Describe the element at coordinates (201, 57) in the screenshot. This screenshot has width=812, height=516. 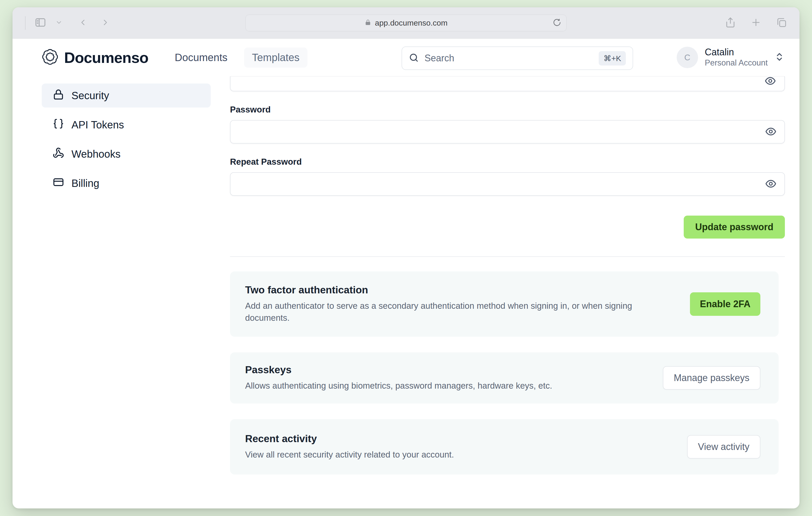
I see `nav-documents: Documents` at that location.